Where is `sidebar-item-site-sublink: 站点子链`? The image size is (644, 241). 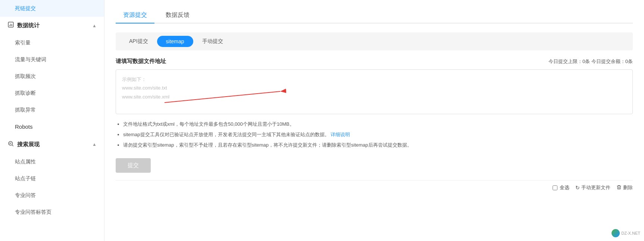 sidebar-item-site-sublink: 站点子链 is located at coordinates (52, 178).